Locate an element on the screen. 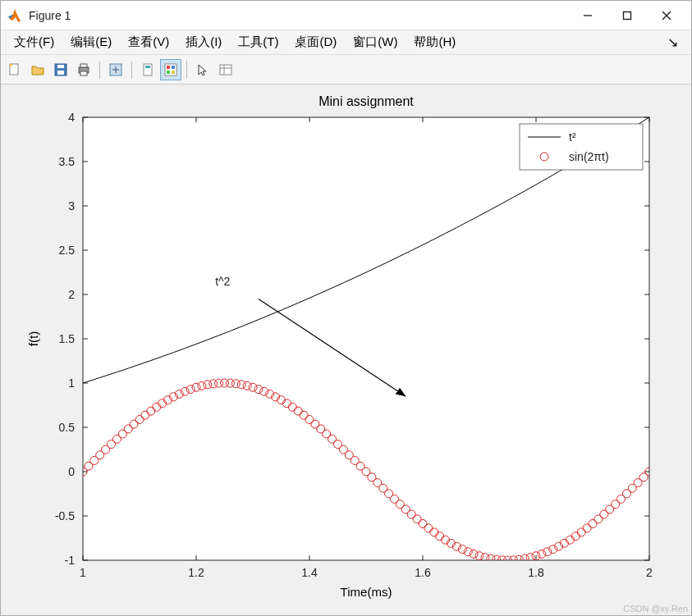 The height and width of the screenshot is (616, 692). menu-view: 查看(V) is located at coordinates (149, 43).